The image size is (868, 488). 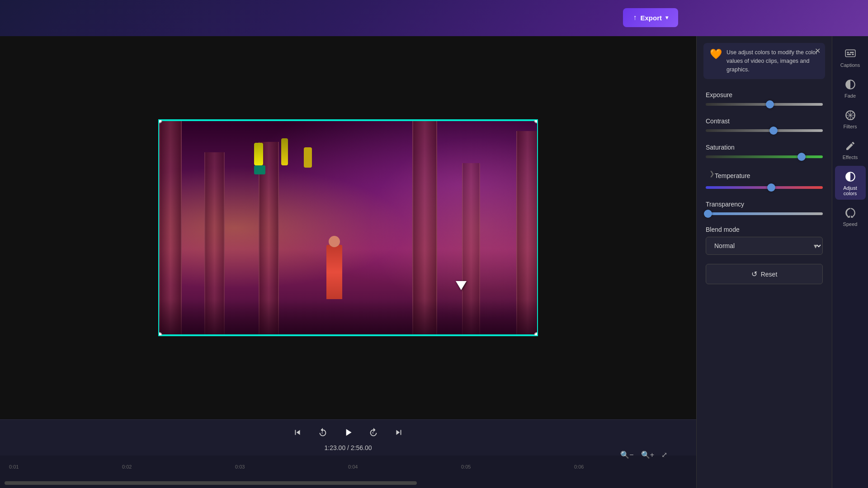 What do you see at coordinates (764, 131) in the screenshot?
I see `contrast-slider` at bounding box center [764, 131].